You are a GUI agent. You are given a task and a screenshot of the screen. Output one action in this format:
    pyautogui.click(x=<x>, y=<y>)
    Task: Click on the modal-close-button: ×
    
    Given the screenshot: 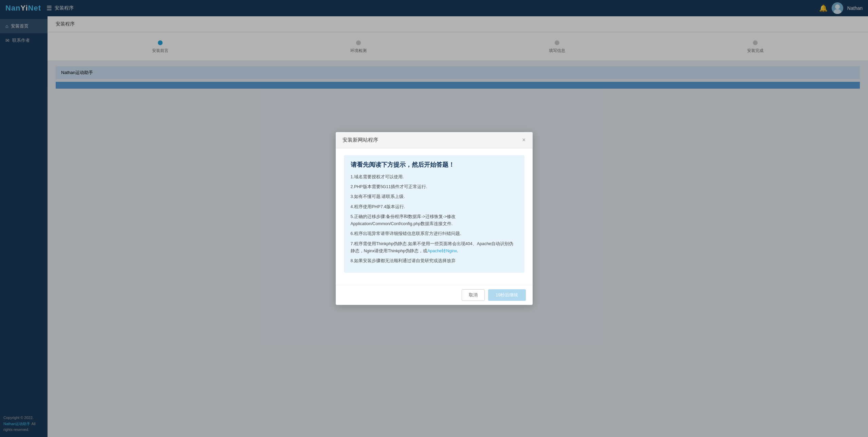 What is the action you would take?
    pyautogui.click(x=524, y=140)
    